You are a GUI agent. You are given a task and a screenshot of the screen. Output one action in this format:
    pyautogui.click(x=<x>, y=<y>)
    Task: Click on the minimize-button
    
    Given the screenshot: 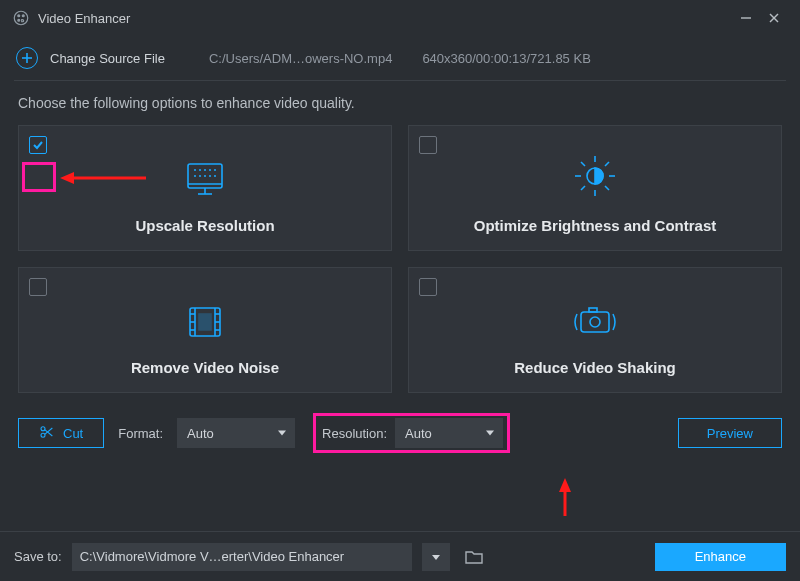 What is the action you would take?
    pyautogui.click(x=746, y=18)
    